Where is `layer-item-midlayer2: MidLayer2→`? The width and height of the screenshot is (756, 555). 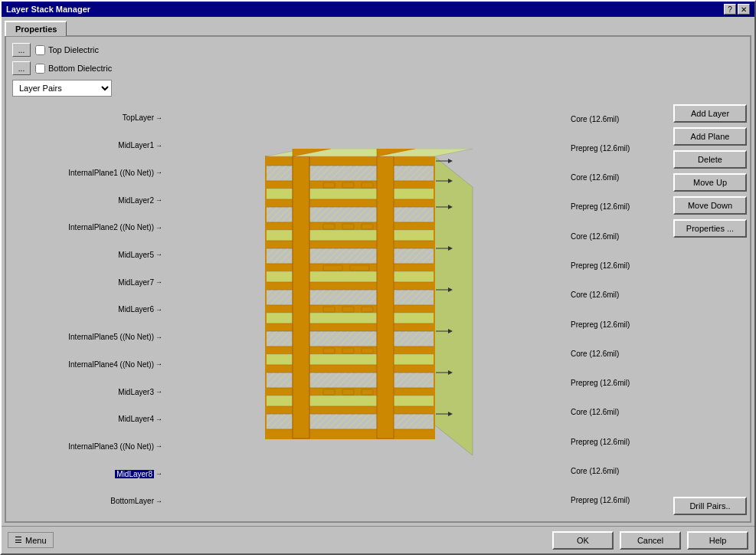 layer-item-midlayer2: MidLayer2→ is located at coordinates (87, 200).